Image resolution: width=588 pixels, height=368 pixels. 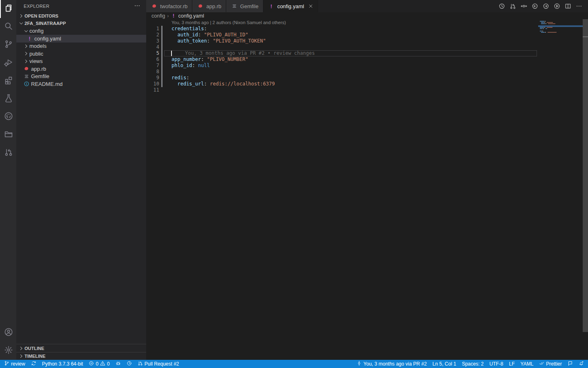 I want to click on tree-item-2fa-sinatraapp: 2FA_SINATRAAPP, so click(x=81, y=24).